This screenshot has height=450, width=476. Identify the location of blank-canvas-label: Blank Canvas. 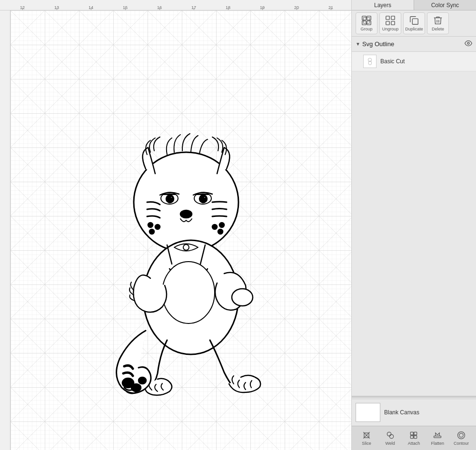
(402, 412).